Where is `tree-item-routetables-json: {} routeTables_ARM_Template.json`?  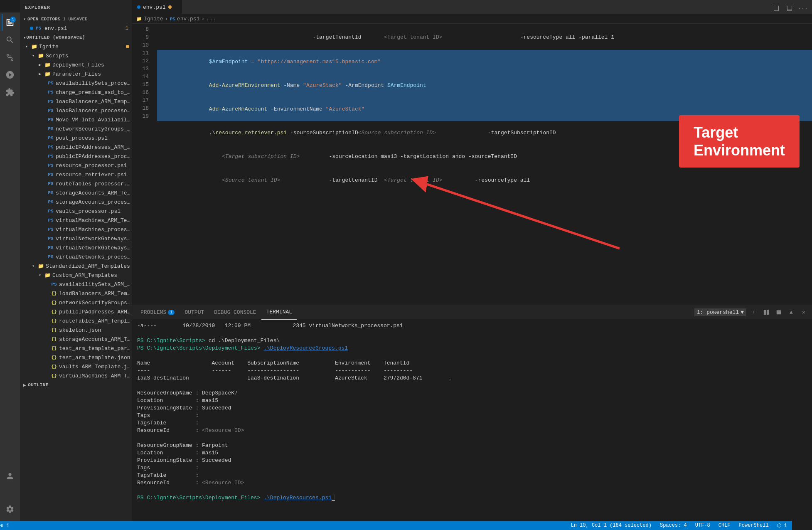
tree-item-routetables-json: {} routeTables_ARM_Template.json is located at coordinates (76, 321).